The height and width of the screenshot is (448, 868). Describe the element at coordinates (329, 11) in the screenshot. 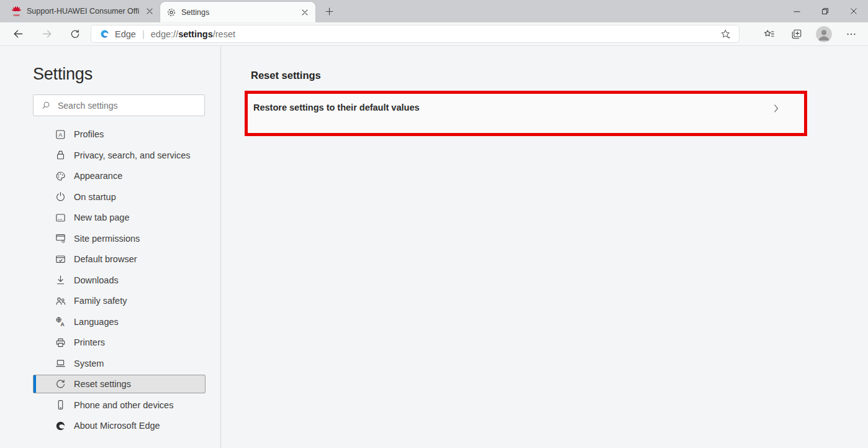

I see `new-tab-button` at that location.